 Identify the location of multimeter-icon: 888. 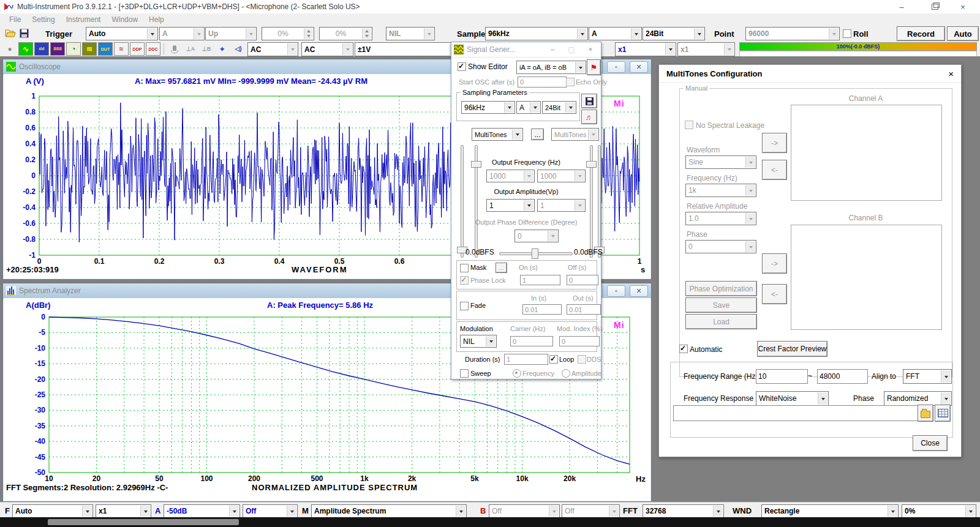
(58, 49).